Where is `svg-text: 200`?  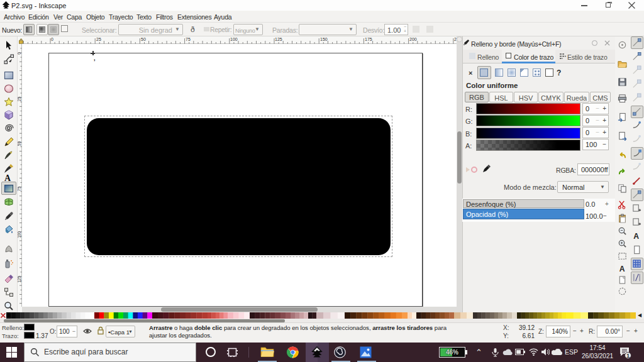
svg-text: 200 is located at coordinates (413, 39).